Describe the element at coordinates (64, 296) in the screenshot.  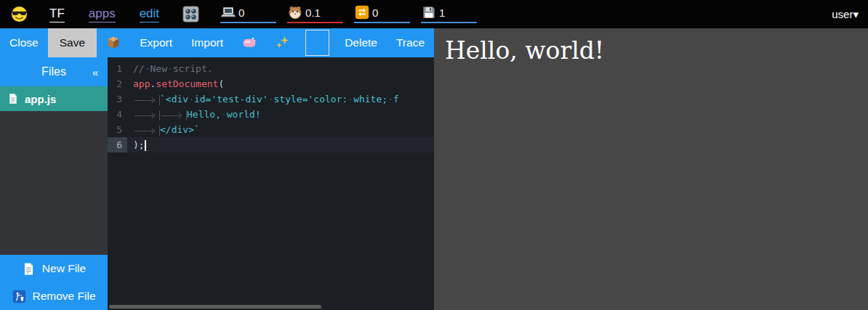
I see `side-button-label: Remove File` at that location.